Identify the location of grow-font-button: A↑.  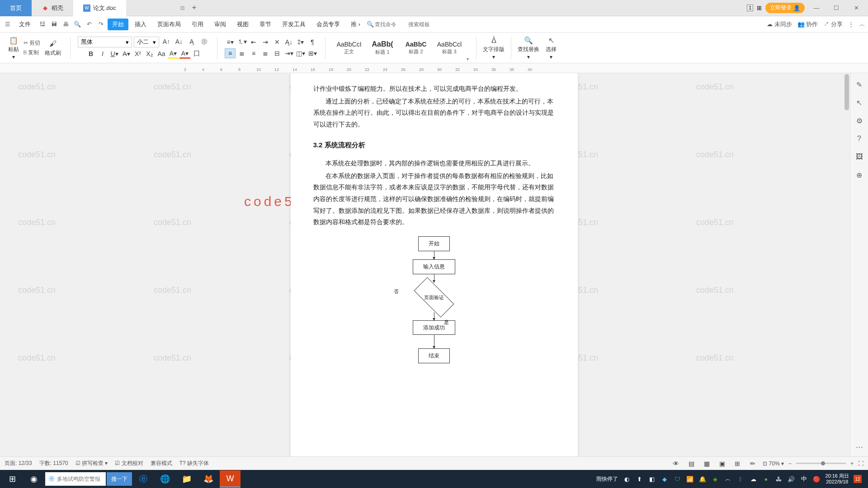
(166, 42).